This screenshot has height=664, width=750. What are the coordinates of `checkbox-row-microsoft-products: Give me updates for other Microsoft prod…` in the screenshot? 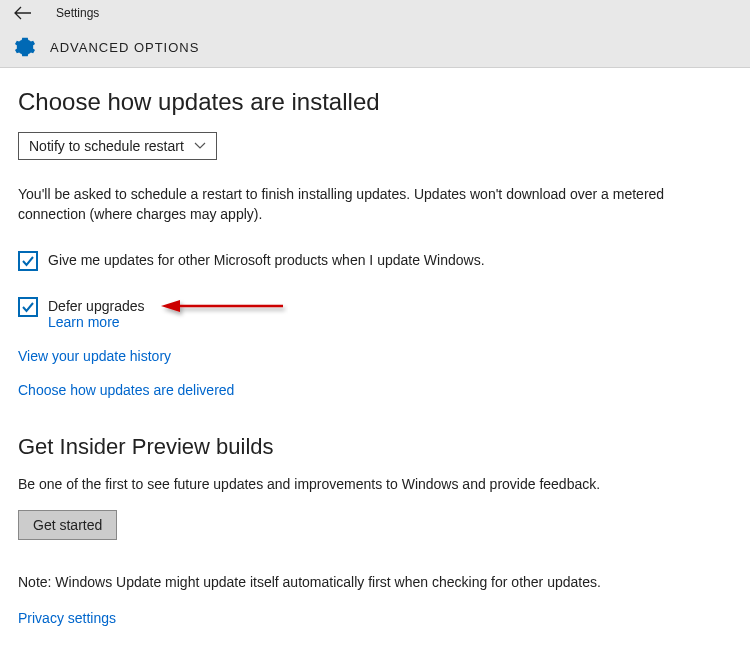 It's located at (375, 261).